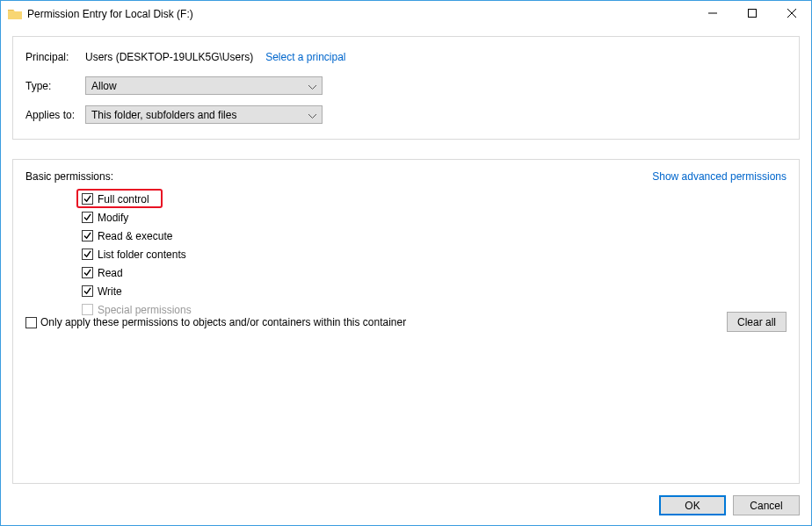 This screenshot has height=526, width=812. Describe the element at coordinates (15, 14) in the screenshot. I see `folder-icon` at that location.